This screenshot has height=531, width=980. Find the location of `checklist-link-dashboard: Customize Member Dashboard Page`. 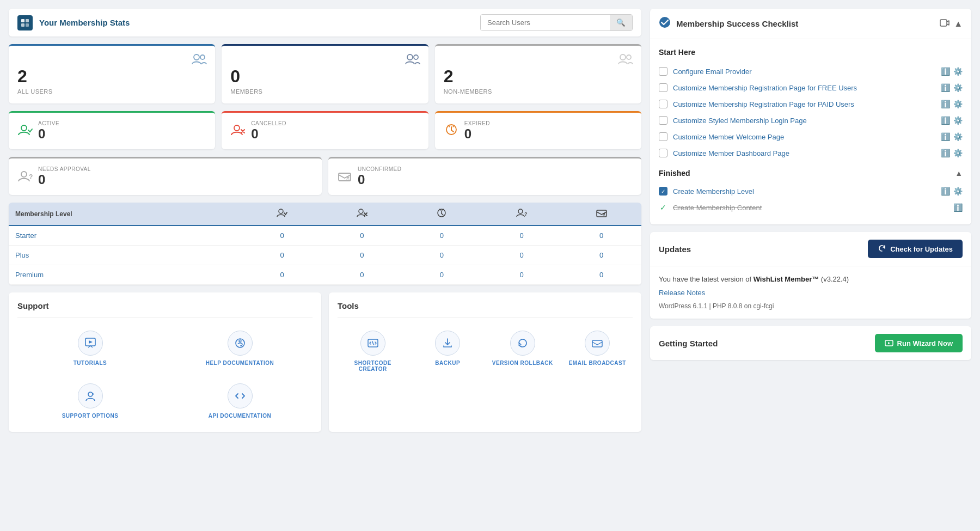

checklist-link-dashboard: Customize Member Dashboard Page is located at coordinates (804, 154).